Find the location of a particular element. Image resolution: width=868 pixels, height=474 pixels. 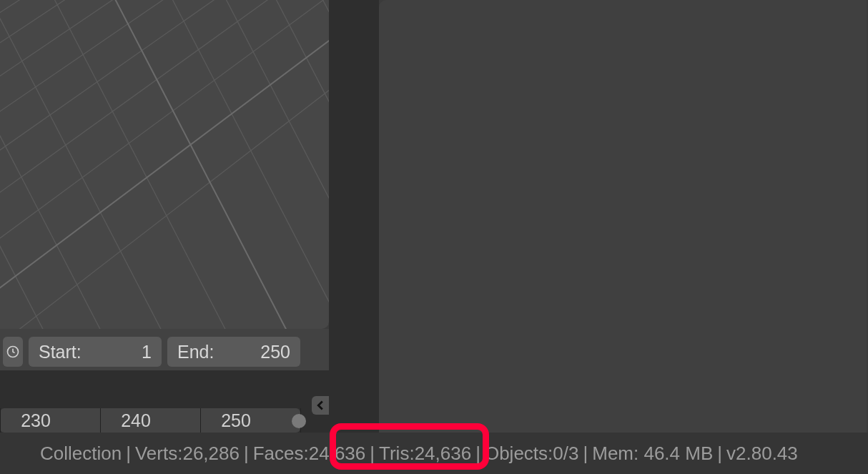

status-verts-label: Verts: is located at coordinates (159, 453).